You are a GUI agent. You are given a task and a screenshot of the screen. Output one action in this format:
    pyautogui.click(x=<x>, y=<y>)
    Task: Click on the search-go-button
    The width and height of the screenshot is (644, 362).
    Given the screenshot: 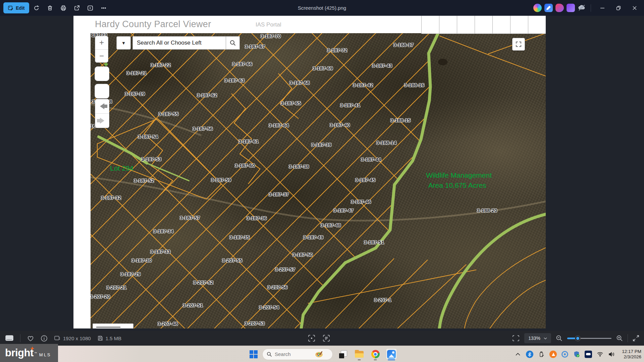 What is the action you would take?
    pyautogui.click(x=233, y=43)
    